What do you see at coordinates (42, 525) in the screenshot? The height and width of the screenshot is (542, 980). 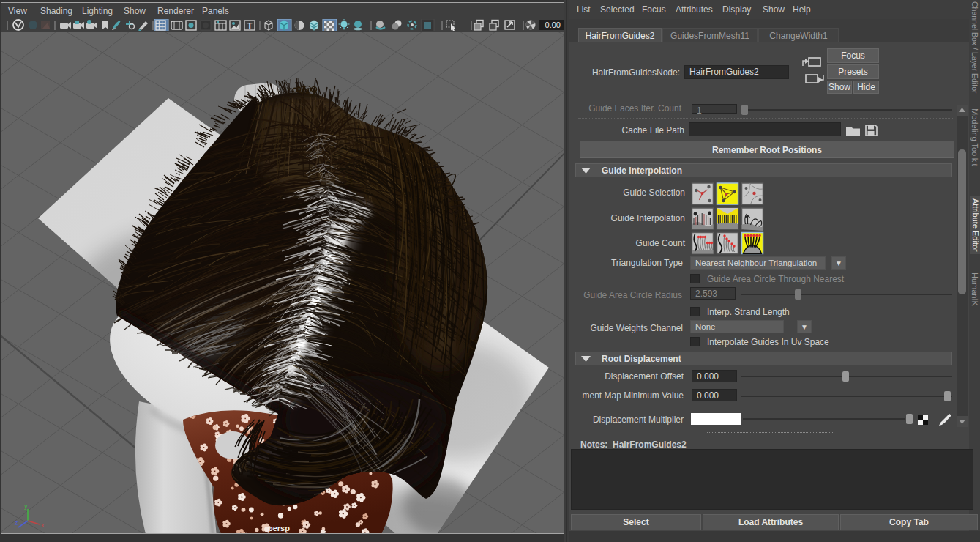 I see `svg-text: x` at bounding box center [42, 525].